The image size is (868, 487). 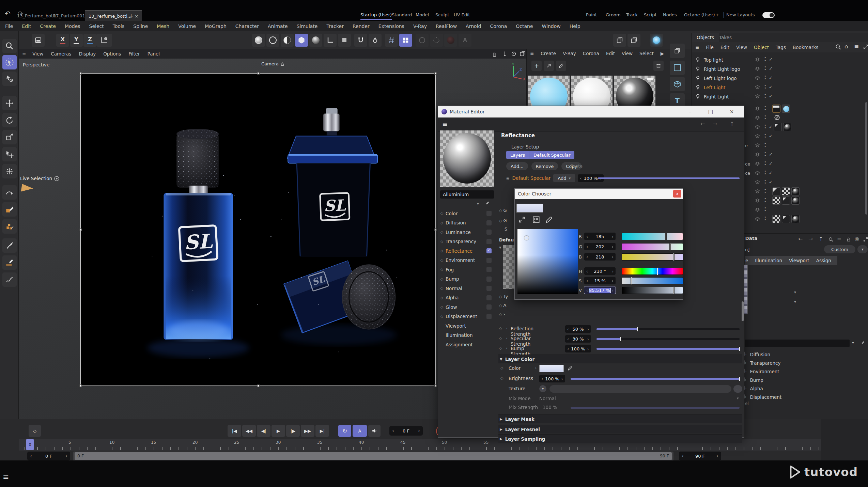 What do you see at coordinates (690, 112) in the screenshot?
I see `minimize-button: –` at bounding box center [690, 112].